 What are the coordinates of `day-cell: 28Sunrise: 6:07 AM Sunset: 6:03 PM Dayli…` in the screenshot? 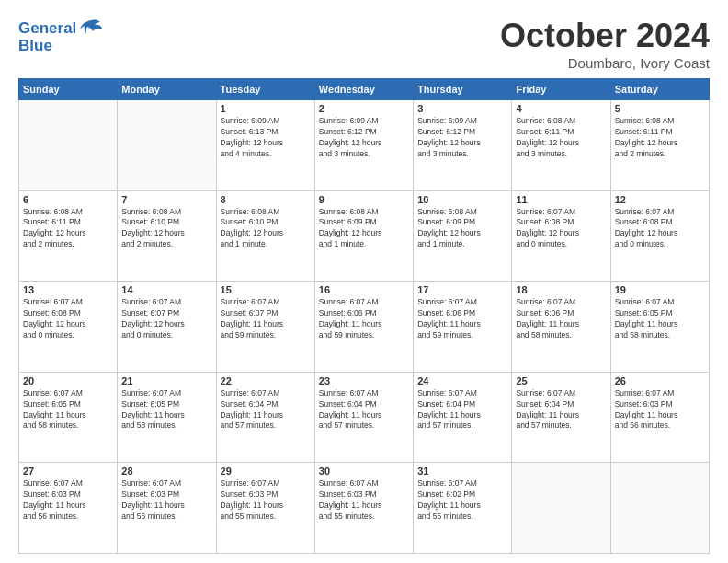 It's located at (167, 508).